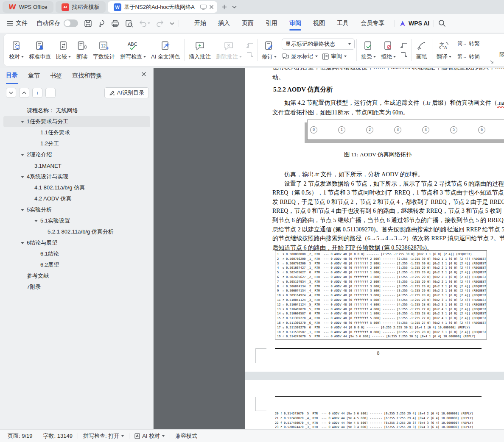  Describe the element at coordinates (468, 57) in the screenshot. I see `to-simplified-button: 繁→ 转简` at that location.